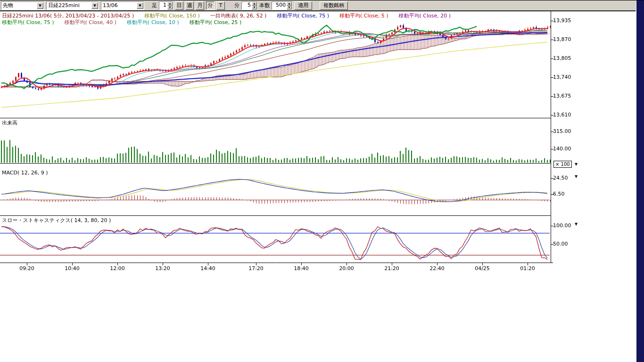 The height and width of the screenshot is (362, 644). What do you see at coordinates (256, 269) in the screenshot?
I see `x-axis-label: 17:20` at bounding box center [256, 269].